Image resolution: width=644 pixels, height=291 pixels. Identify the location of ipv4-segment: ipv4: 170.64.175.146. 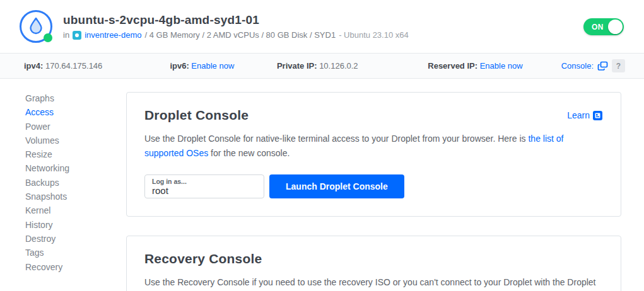
(97, 66).